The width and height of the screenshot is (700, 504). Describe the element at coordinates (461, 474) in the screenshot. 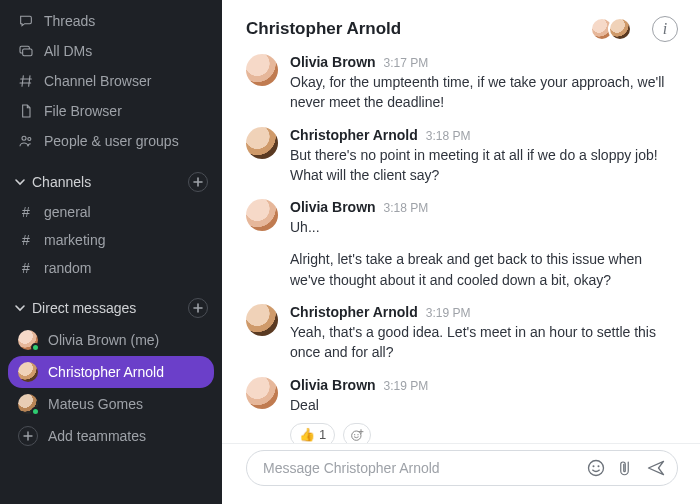

I see `composer-area` at that location.